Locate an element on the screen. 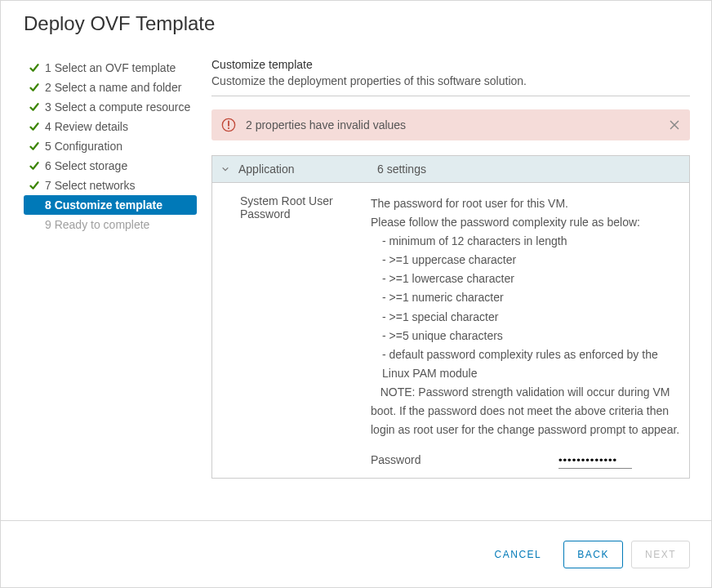  chevron-down-icon is located at coordinates (225, 169).